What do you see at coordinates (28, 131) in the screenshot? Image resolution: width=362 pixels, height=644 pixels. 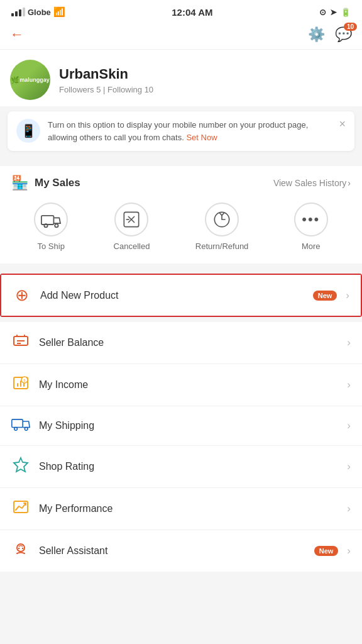 I see `phone-icon: 📱` at bounding box center [28, 131].